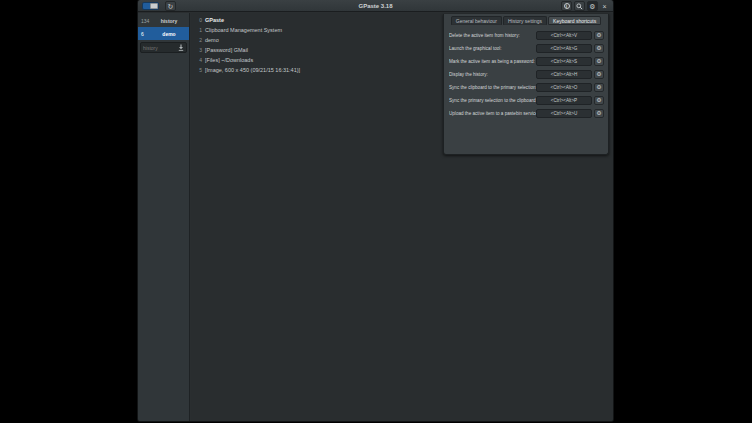 Image resolution: width=752 pixels, height=423 pixels. Describe the element at coordinates (164, 34) in the screenshot. I see `sidebar-item-demo: 6 demo` at that location.